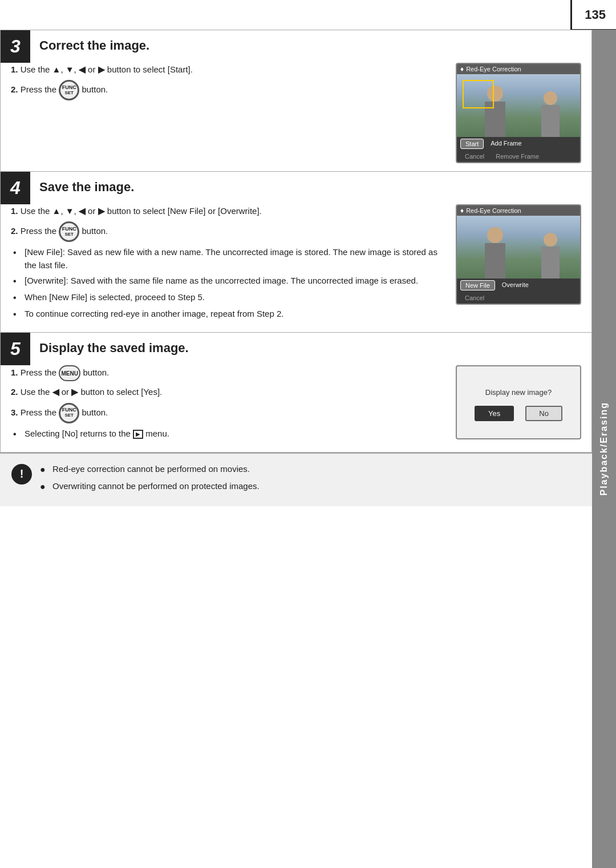 Image resolution: width=616 pixels, height=868 pixels. I want to click on page-number: 135, so click(595, 15).